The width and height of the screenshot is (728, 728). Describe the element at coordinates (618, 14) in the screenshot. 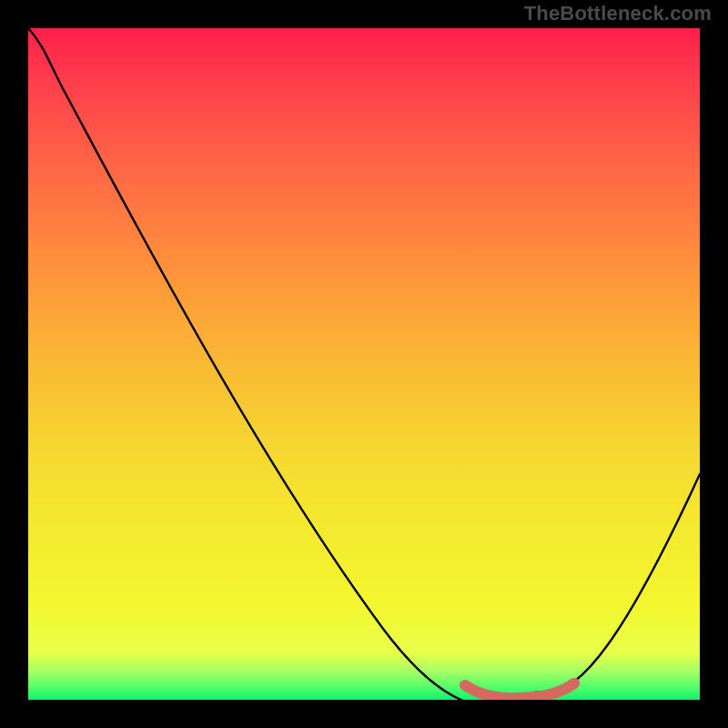

I see `watermark-label: TheBottleneck.com` at that location.